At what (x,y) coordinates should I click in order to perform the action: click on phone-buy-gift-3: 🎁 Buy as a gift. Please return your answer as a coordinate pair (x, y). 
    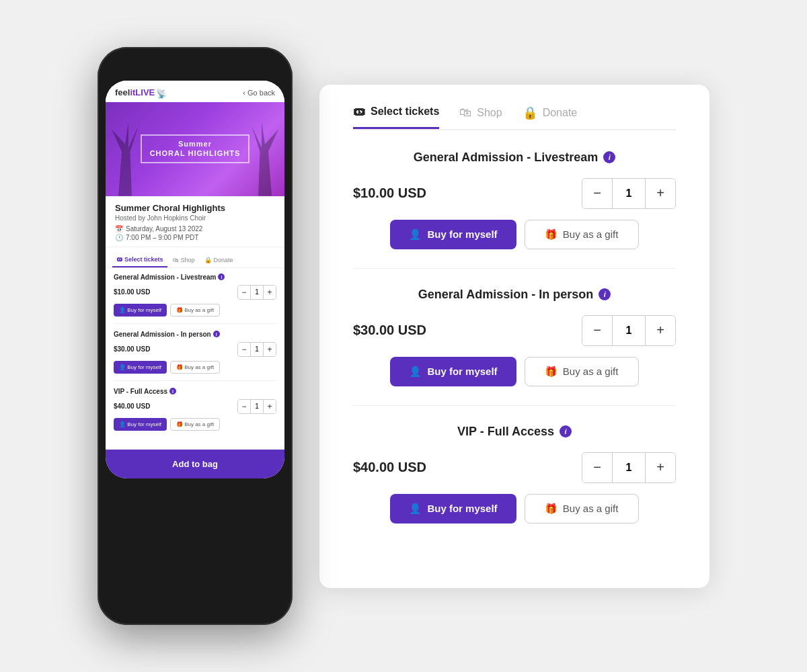
    Looking at the image, I should click on (195, 425).